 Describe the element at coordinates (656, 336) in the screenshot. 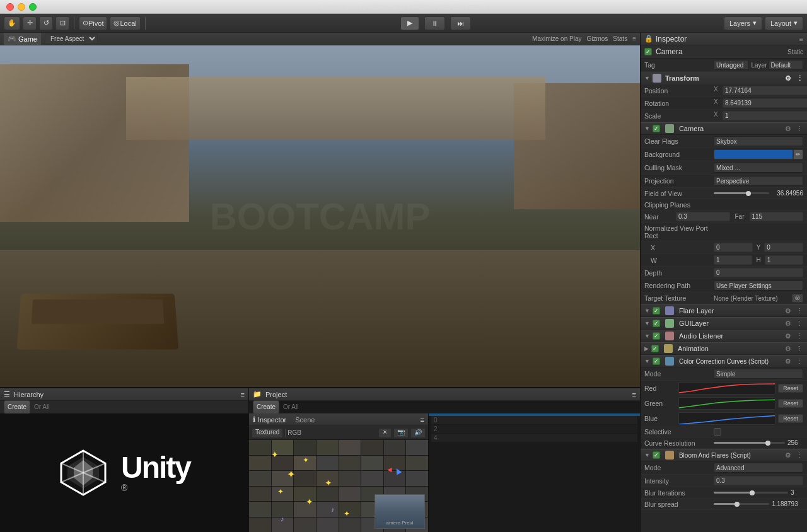

I see `audio-listener-checkbox: ✓` at that location.